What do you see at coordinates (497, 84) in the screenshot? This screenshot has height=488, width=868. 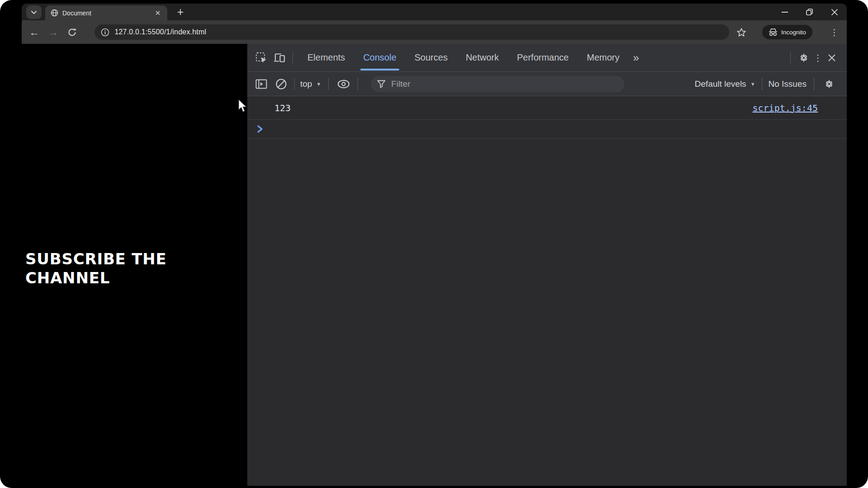 I see `console-filter` at bounding box center [497, 84].